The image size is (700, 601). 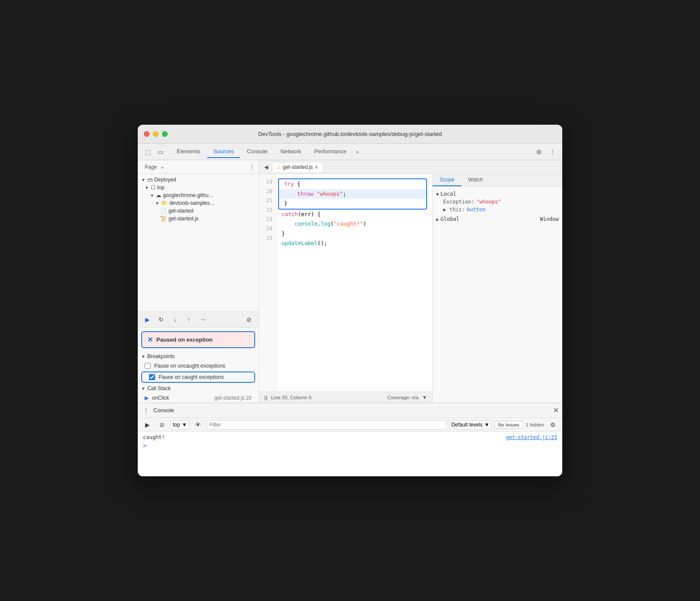 What do you see at coordinates (161, 187) in the screenshot?
I see `tree-label-top: top` at bounding box center [161, 187].